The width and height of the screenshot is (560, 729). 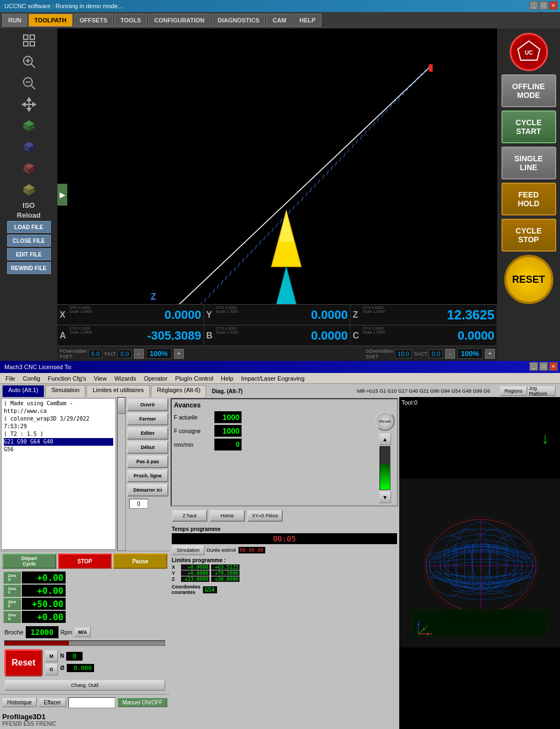 I want to click on nav-tools: TOOLS, so click(x=131, y=20).